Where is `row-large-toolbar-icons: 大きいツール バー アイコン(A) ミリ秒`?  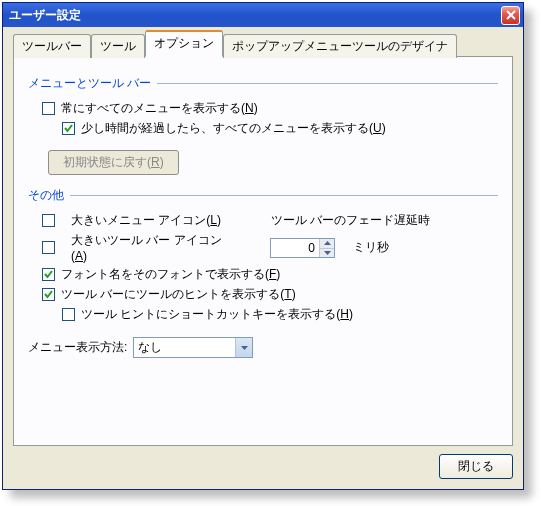
row-large-toolbar-icons: 大きいツール バー アイコン(A) ミリ秒 is located at coordinates (263, 248).